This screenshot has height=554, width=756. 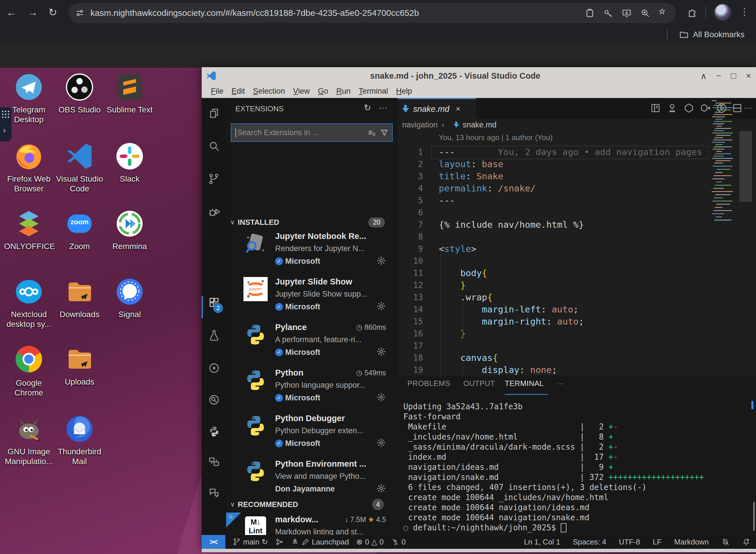 What do you see at coordinates (645, 13) in the screenshot?
I see `zoom-page-icon` at bounding box center [645, 13].